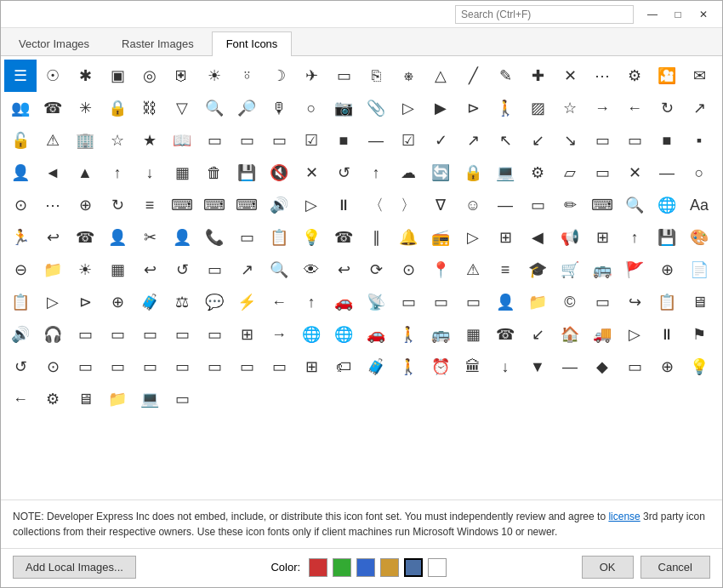 This screenshot has height=588, width=723. Describe the element at coordinates (182, 237) in the screenshot. I see `icon-cell: 👤` at that location.